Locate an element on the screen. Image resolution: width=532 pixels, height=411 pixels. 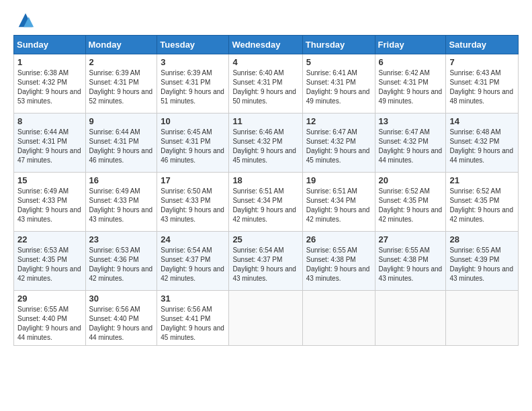
daylight-label: Daylight: 9 hours and 50 minutes. is located at coordinates (265, 97).